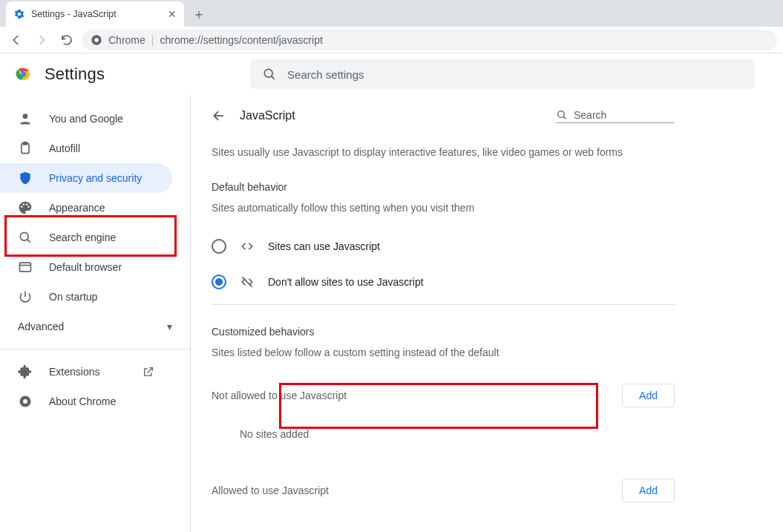  Describe the element at coordinates (86, 178) in the screenshot. I see `sidebar-item-privacy-security: Privacy and security` at that location.